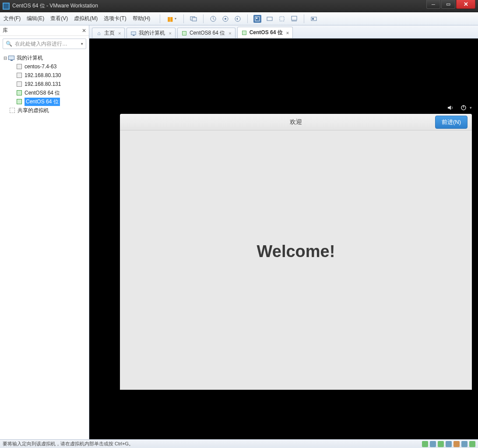  I want to click on tree-root-my-computer: ⊟ 我的计算机, so click(45, 58).